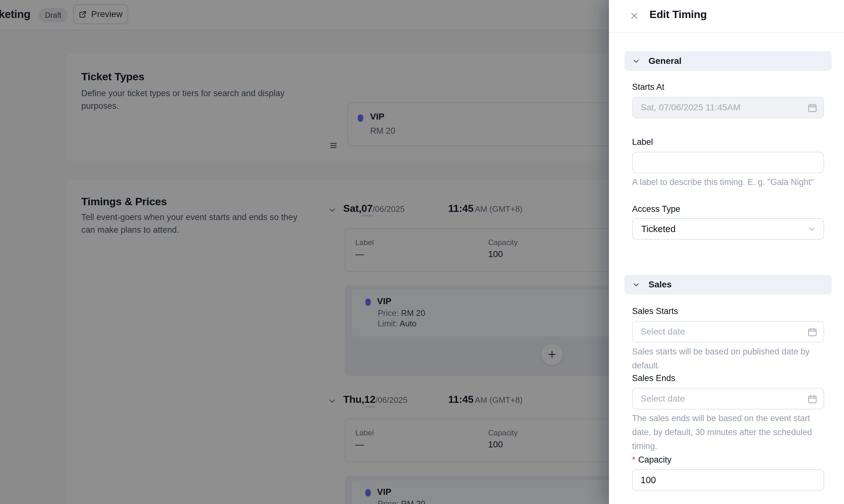 The image size is (844, 504). What do you see at coordinates (733, 359) in the screenshot?
I see `sales-starts-helper: Sales starts will be based on published …` at bounding box center [733, 359].